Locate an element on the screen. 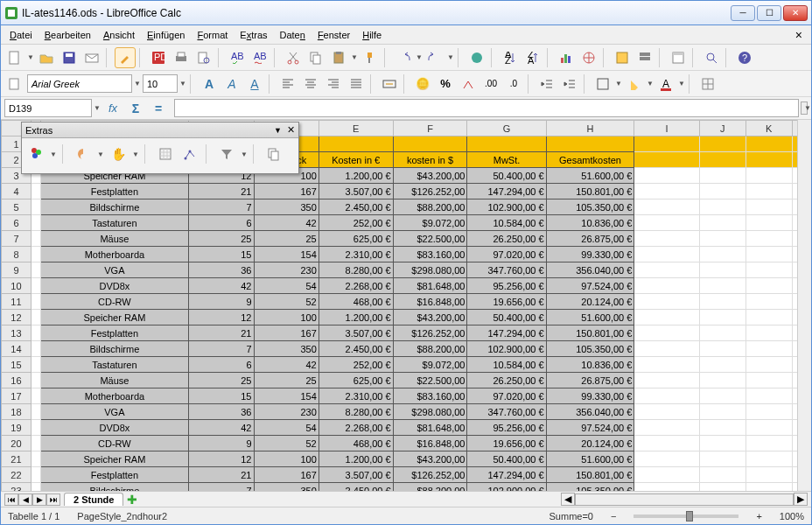  save-button is located at coordinates (69, 58).